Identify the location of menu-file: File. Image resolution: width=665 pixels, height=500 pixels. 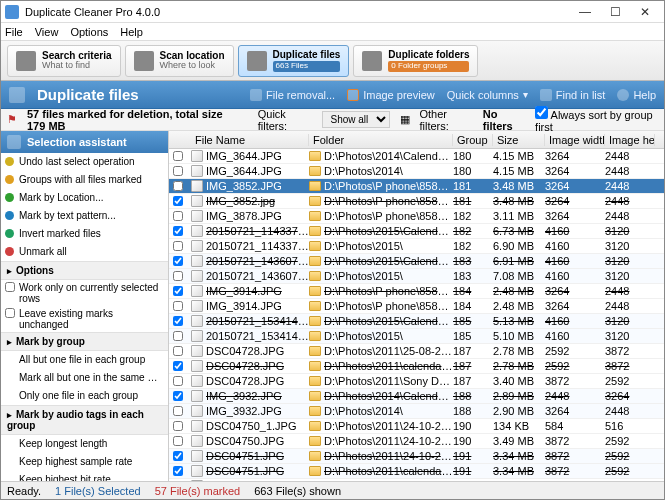
(14, 32).